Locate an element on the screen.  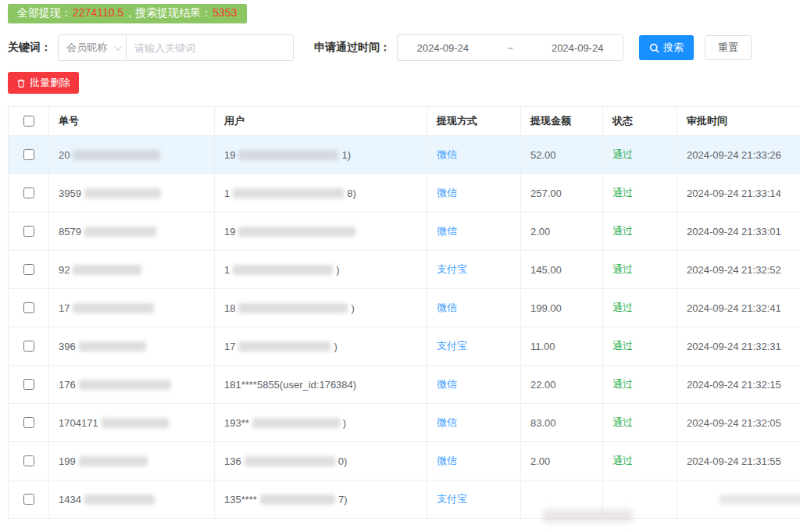
table-row: 396 17) 支付宝 11.00 通过 2024-09-24 21:32:31 is located at coordinates (405, 347).